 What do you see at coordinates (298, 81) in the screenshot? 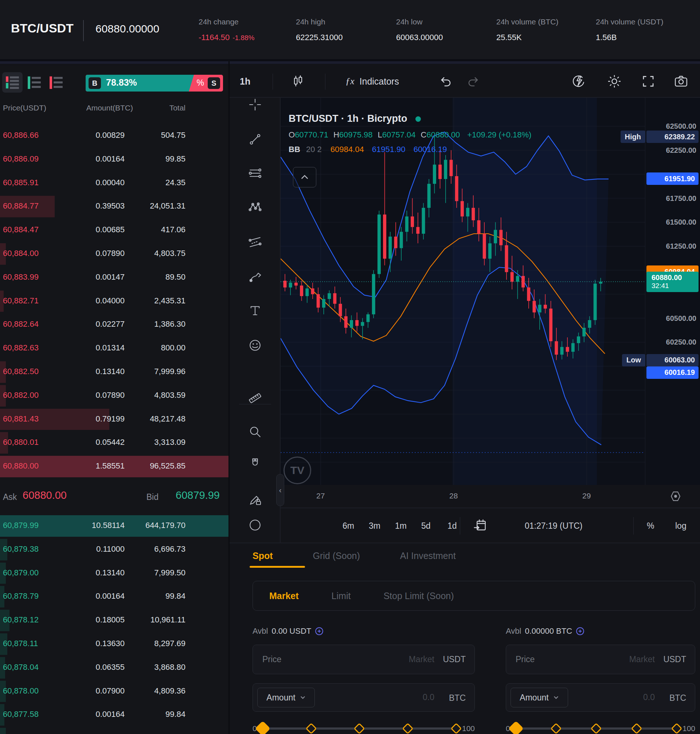
I see `chart-type-button` at bounding box center [298, 81].